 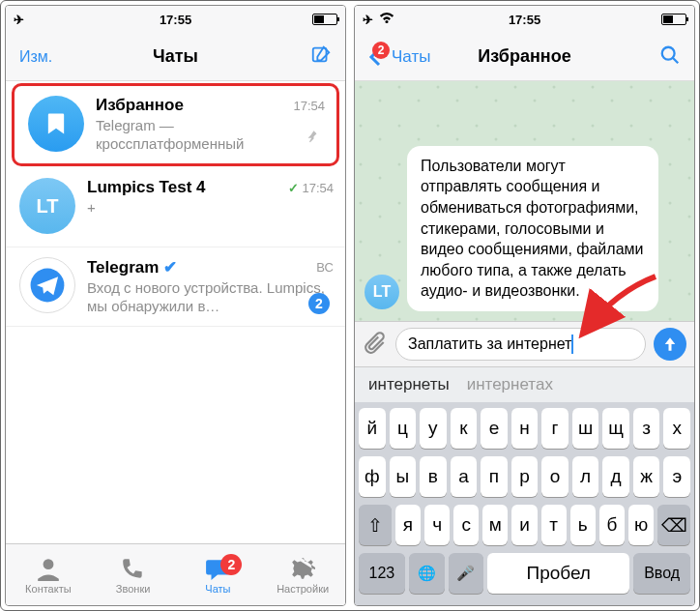 What do you see at coordinates (525, 477) in the screenshot?
I see `key-letter: р` at bounding box center [525, 477].